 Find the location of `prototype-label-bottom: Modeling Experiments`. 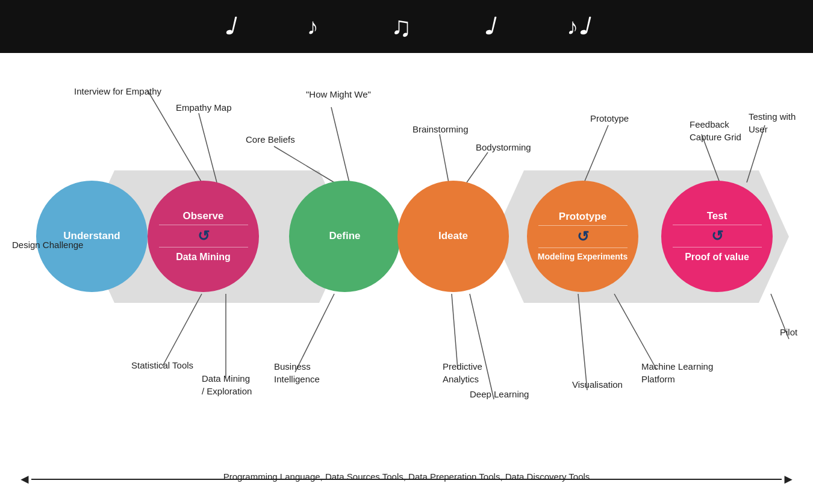

prototype-label-bottom: Modeling Experiments is located at coordinates (583, 257).